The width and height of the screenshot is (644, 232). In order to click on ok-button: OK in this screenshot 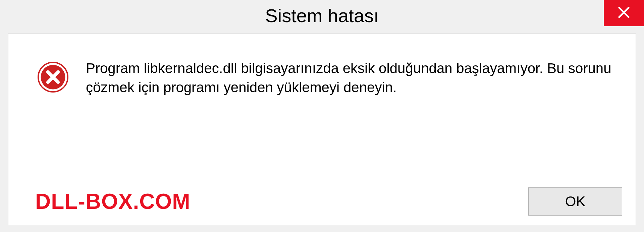, I will do `click(575, 201)`.